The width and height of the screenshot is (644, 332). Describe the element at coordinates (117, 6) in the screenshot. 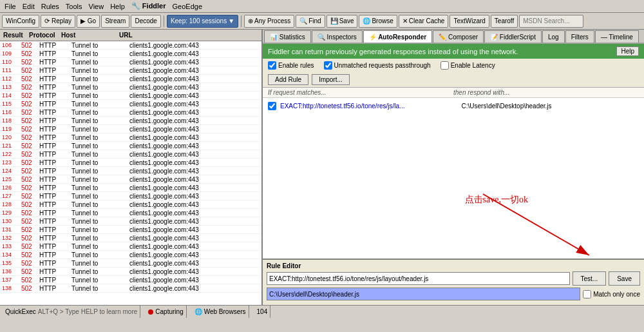

I see `menu-help: Help` at that location.